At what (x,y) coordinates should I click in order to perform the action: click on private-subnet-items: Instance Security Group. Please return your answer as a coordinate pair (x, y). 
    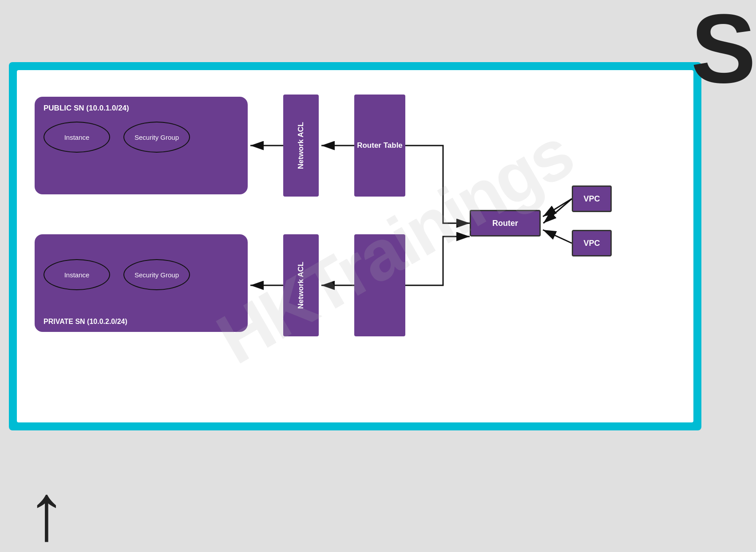
    Looking at the image, I should click on (141, 275).